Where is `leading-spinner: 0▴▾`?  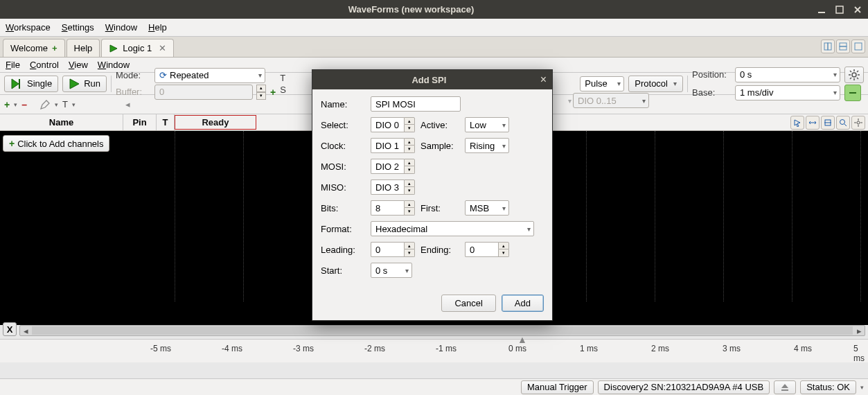
leading-spinner: 0▴▾ is located at coordinates (393, 249).